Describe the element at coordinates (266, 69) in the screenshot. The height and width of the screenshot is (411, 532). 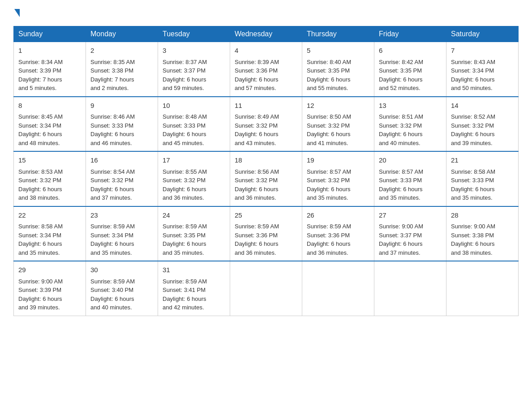
I see `calendar-week-1: 1Sunrise: 8:34 AMSunset: 3:39 PMDaylight…` at that location.